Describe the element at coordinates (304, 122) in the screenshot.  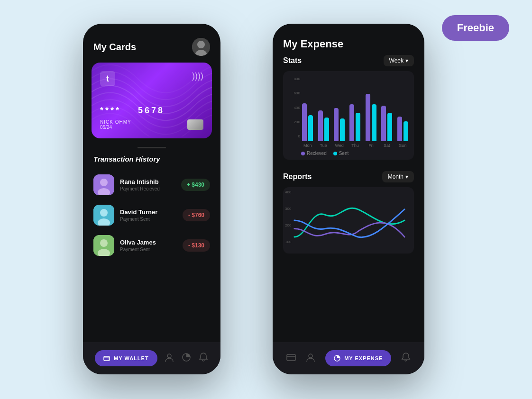
I see `bar-mon-purple` at that location.